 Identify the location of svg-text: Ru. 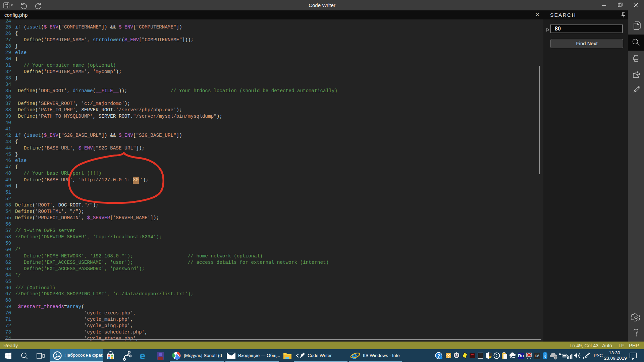
(521, 356).